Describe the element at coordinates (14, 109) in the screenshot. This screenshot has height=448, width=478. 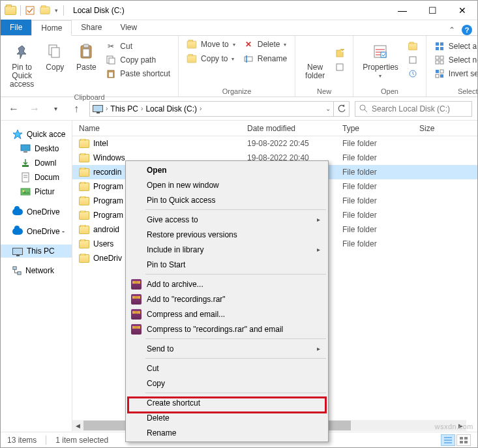
I see `back-button: ←` at that location.